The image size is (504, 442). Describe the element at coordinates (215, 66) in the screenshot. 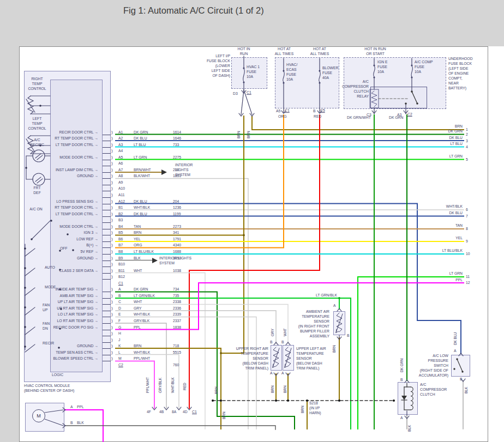

I see `left-ip-fuse-block-label: LEFT I/P FUSE BLOCK (LOWER LEFT SIDE OF …` at that location.